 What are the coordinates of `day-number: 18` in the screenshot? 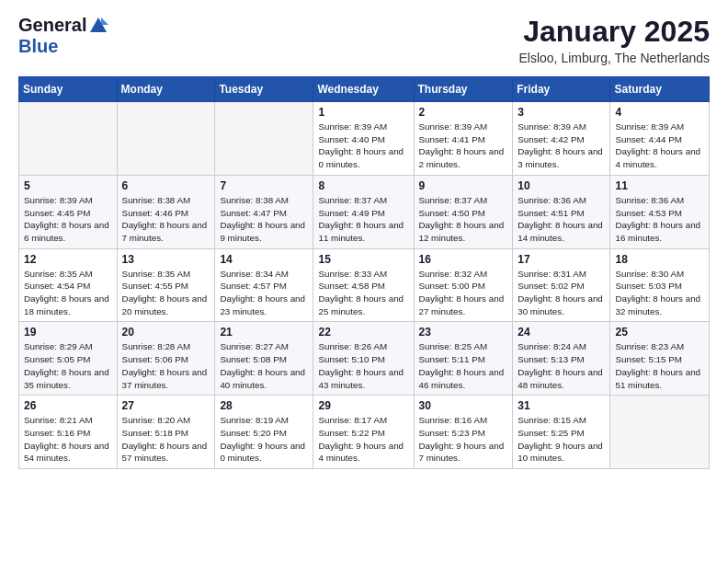 It's located at (660, 259).